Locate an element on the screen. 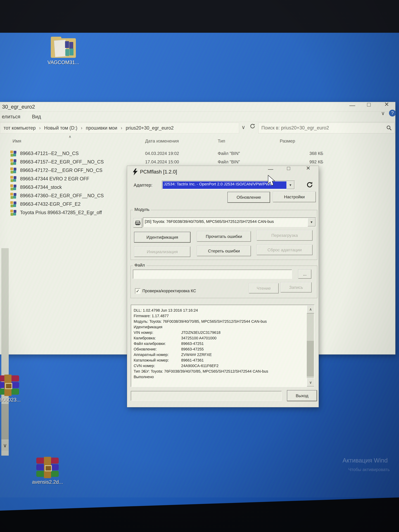 This screenshot has width=399, height=532. window-title: 30_egr_euro2 is located at coordinates (19, 107).